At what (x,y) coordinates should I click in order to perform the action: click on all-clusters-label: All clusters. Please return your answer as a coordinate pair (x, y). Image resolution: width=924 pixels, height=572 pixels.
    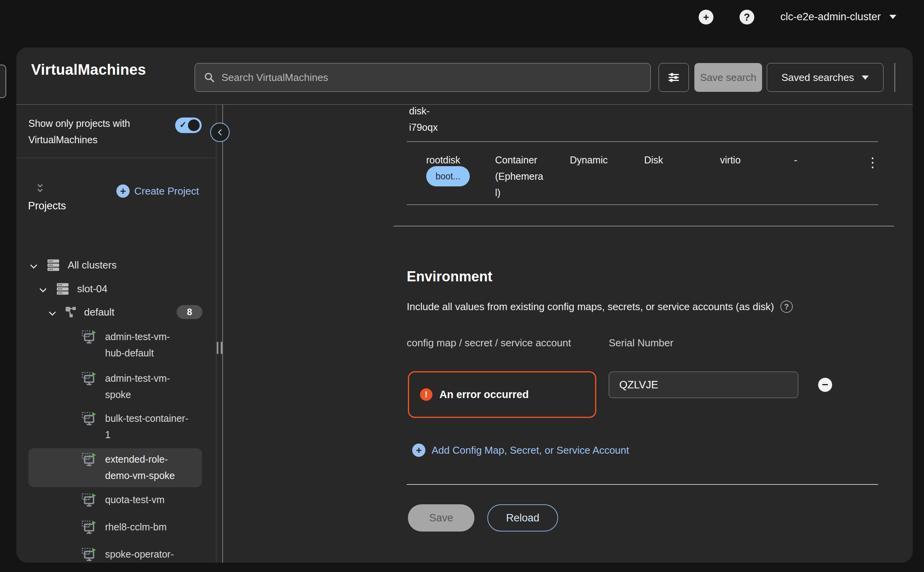
    Looking at the image, I should click on (92, 265).